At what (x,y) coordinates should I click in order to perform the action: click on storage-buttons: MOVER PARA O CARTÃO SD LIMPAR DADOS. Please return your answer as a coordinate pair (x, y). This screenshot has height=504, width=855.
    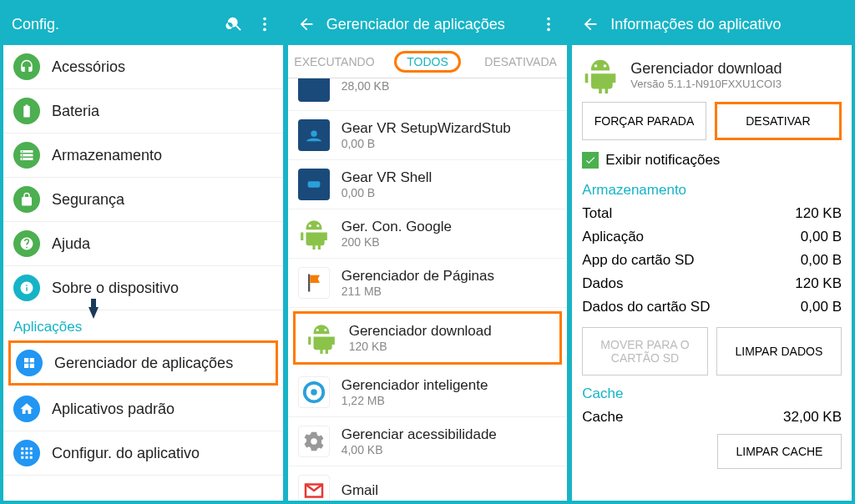
    Looking at the image, I should click on (711, 350).